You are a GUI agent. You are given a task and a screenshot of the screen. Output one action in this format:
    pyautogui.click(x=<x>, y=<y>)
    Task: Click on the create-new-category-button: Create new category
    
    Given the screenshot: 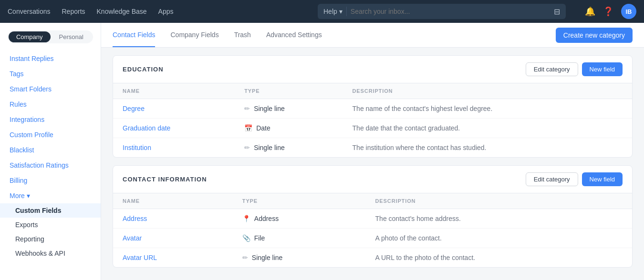 What is the action you would take?
    pyautogui.click(x=594, y=35)
    